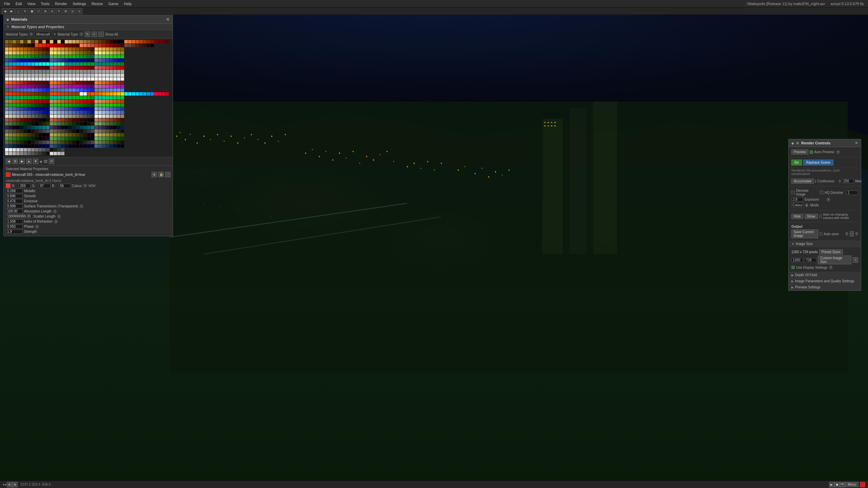 Image resolution: width=868 pixels, height=488 pixels. What do you see at coordinates (85, 186) in the screenshot?
I see `colour-info: ?` at bounding box center [85, 186].